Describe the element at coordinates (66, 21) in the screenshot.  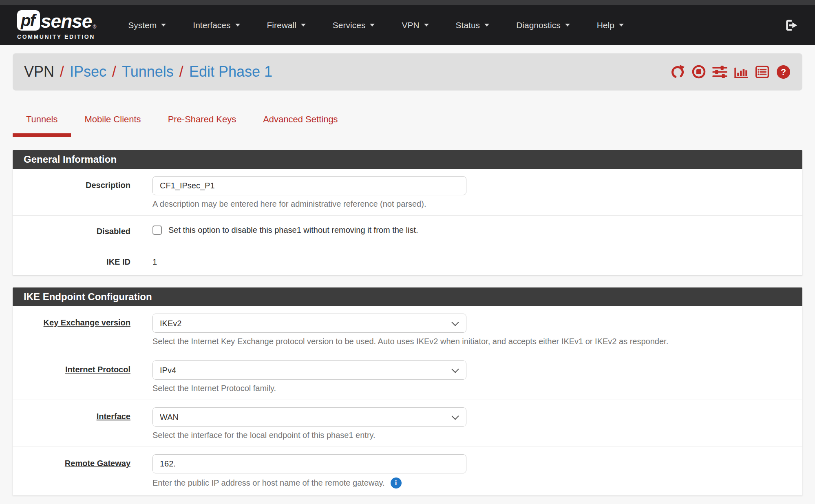
I see `logo-sense-text: sense` at that location.